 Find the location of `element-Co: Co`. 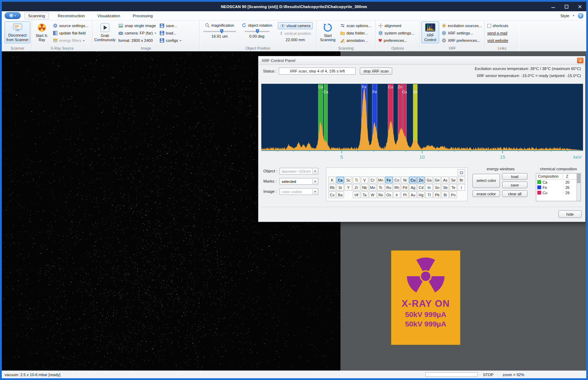

element-Co: Co is located at coordinates (397, 180).